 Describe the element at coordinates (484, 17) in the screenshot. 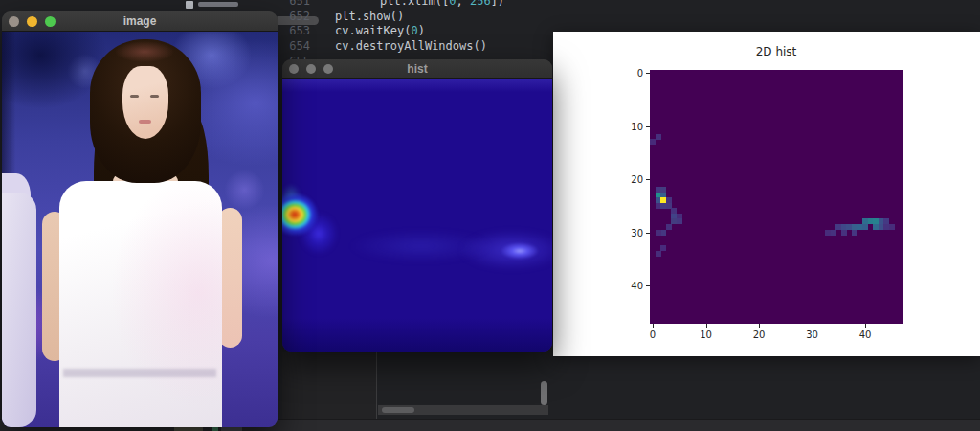

I see `code-line: 652plt.show()` at that location.